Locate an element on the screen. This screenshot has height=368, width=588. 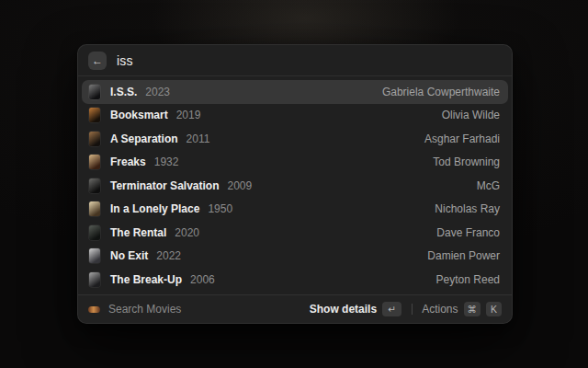
back-icon: ← is located at coordinates (97, 61).